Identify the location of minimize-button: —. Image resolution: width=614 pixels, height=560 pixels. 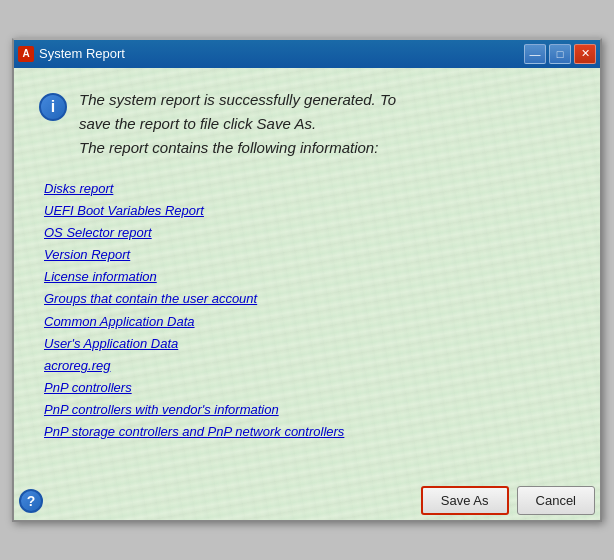
(535, 54).